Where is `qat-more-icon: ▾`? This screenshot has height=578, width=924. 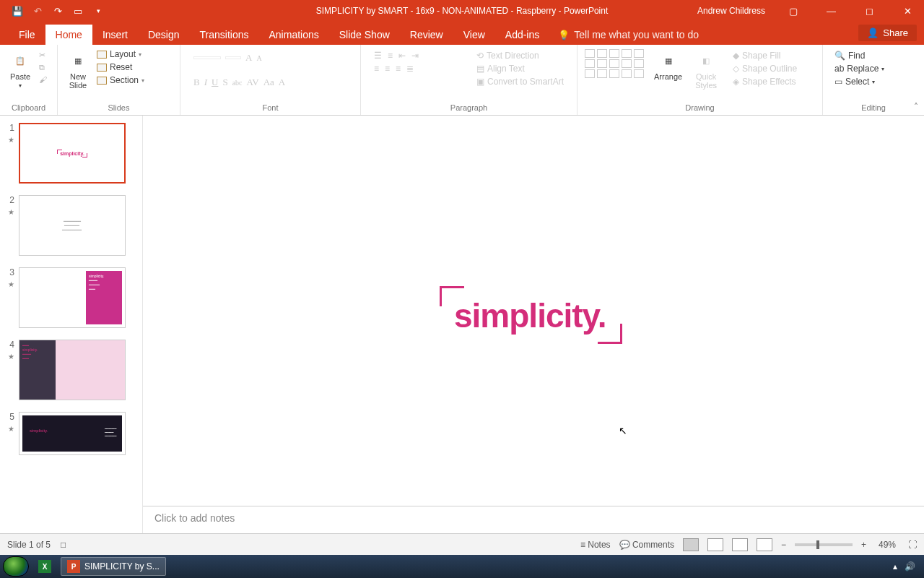
qat-more-icon: ▾ is located at coordinates (98, 11).